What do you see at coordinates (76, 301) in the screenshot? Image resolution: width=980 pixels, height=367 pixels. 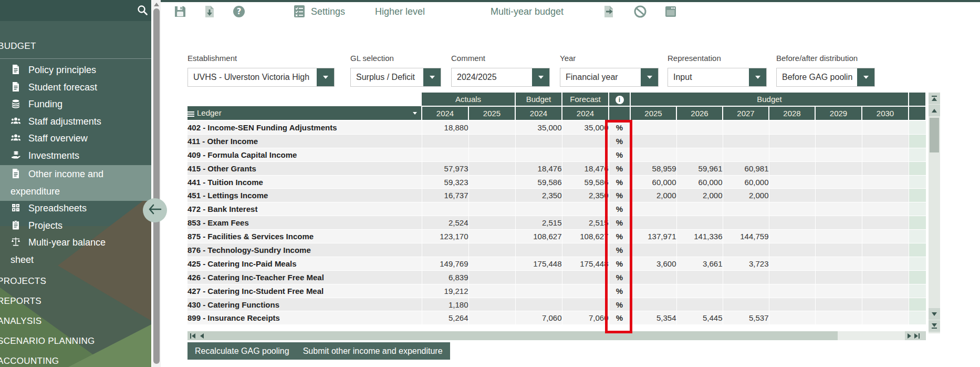 I see `sidebar-section-reports: REPORTS` at bounding box center [76, 301].